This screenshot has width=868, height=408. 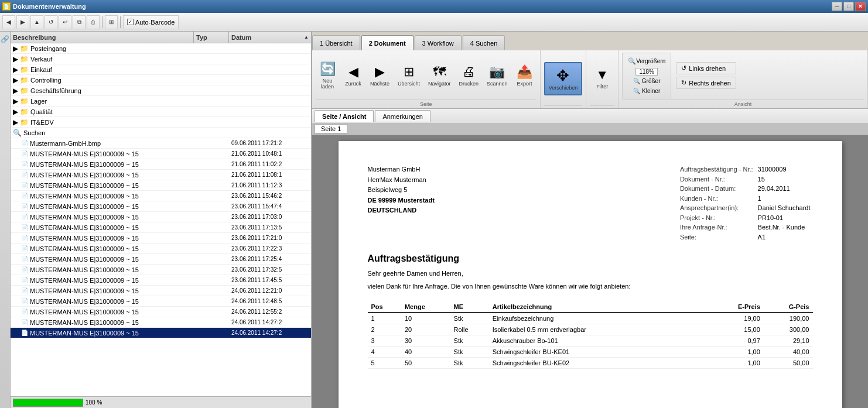 What do you see at coordinates (160, 133) in the screenshot?
I see `tree-item-suchen: 🔍 Suchen` at bounding box center [160, 133].